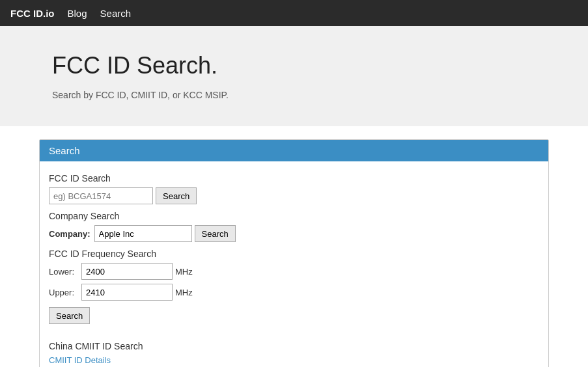  I want to click on freq-upper-row: Upper: MHz, so click(294, 292).